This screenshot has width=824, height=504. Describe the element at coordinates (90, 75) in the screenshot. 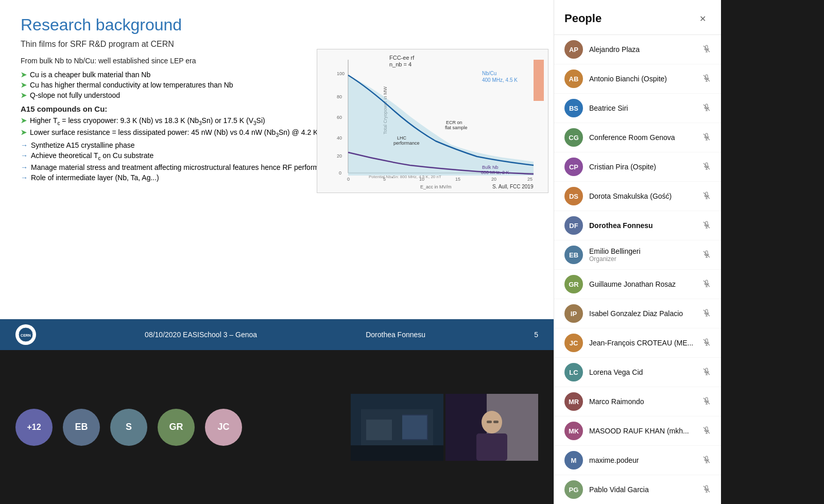

I see `bullet-text-1: Cu is a cheaper bulk material than Nb` at that location.